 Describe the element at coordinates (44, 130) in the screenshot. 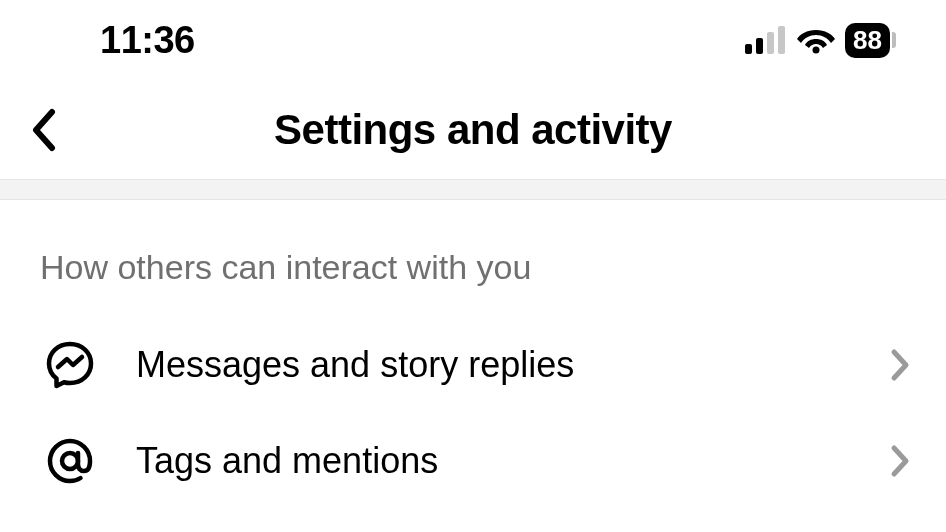

I see `back-button` at that location.